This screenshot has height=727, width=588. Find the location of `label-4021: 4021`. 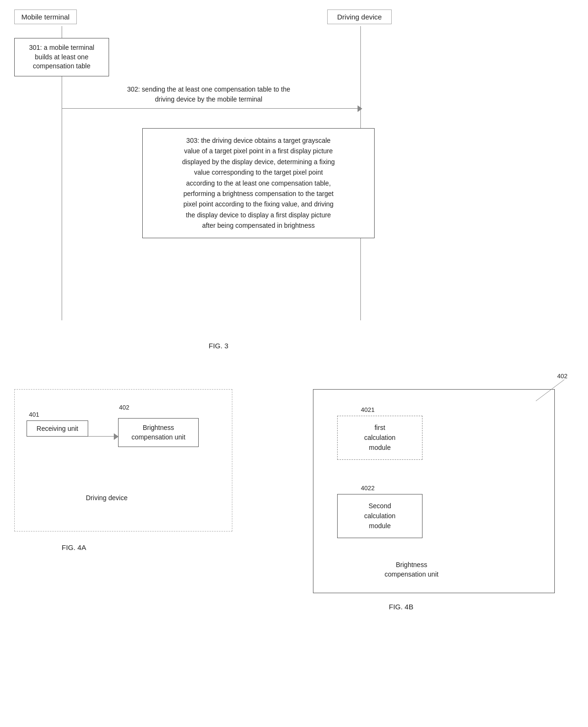

label-4021: 4021 is located at coordinates (368, 410).